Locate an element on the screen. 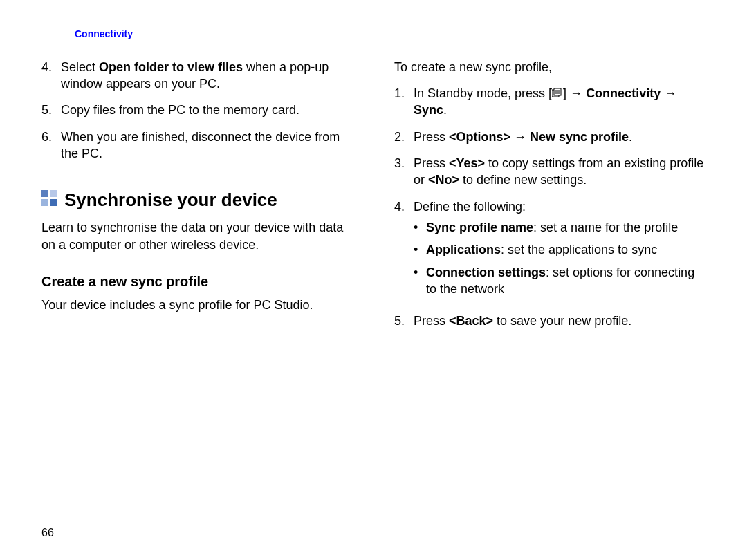  page-number: 66 is located at coordinates (48, 533).